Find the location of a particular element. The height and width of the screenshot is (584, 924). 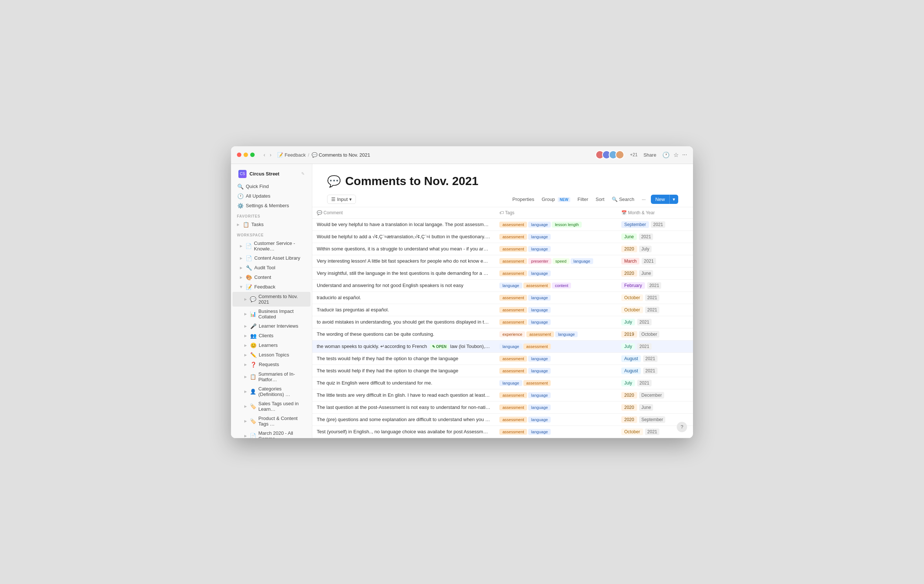

comment-cell: Would be helpful to add a √¢,Ç¨≈ætransla… is located at coordinates (404, 237).